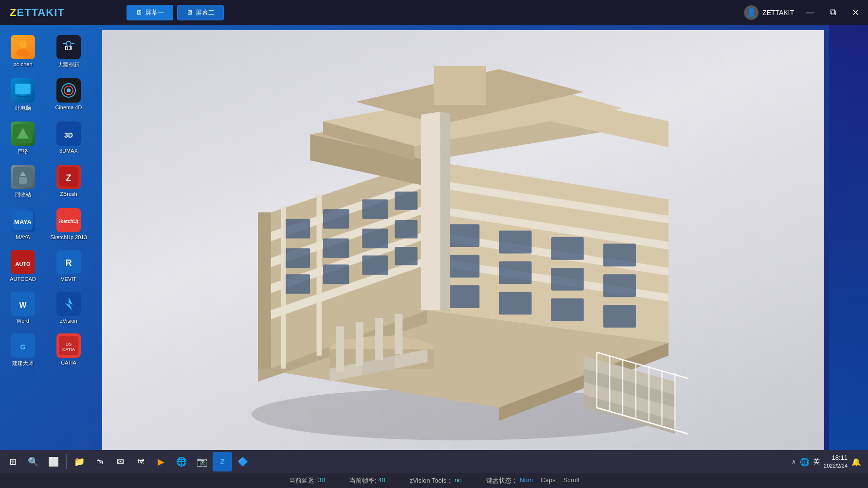 Image resolution: width=868 pixels, height=488 pixels. What do you see at coordinates (69, 350) in the screenshot?
I see `desktop-icon-catia: DS CATIA CATIA` at bounding box center [69, 350].